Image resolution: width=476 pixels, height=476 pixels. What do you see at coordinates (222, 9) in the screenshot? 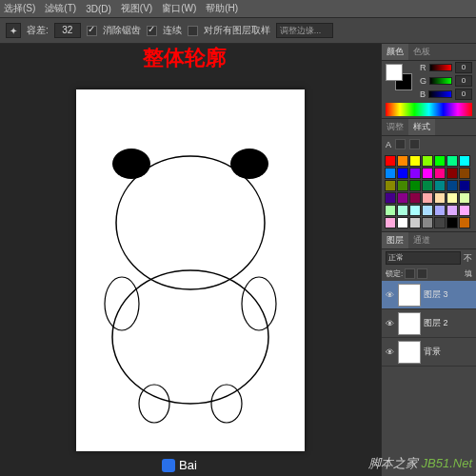
I see `menu-help: 帮助(H)` at bounding box center [222, 9].